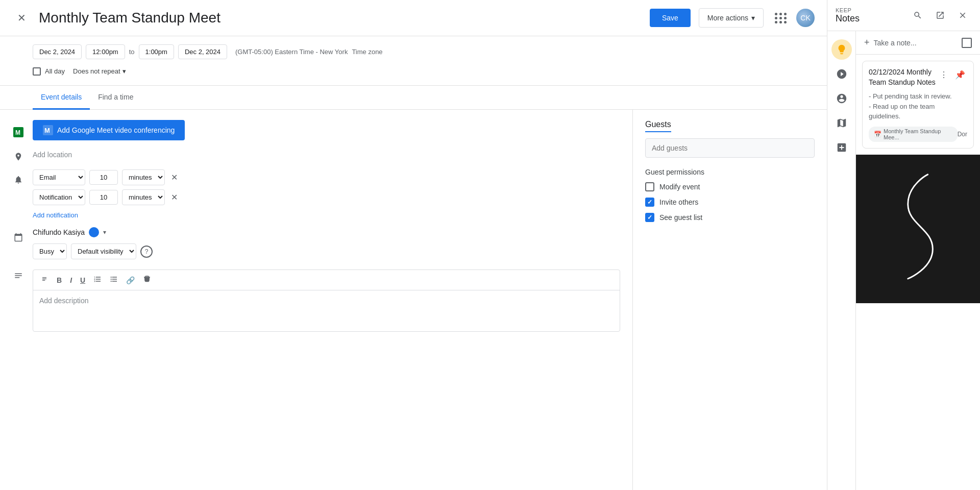 This screenshot has width=980, height=490. What do you see at coordinates (55, 215) in the screenshot?
I see `add-notification-label: Add notification` at bounding box center [55, 215].